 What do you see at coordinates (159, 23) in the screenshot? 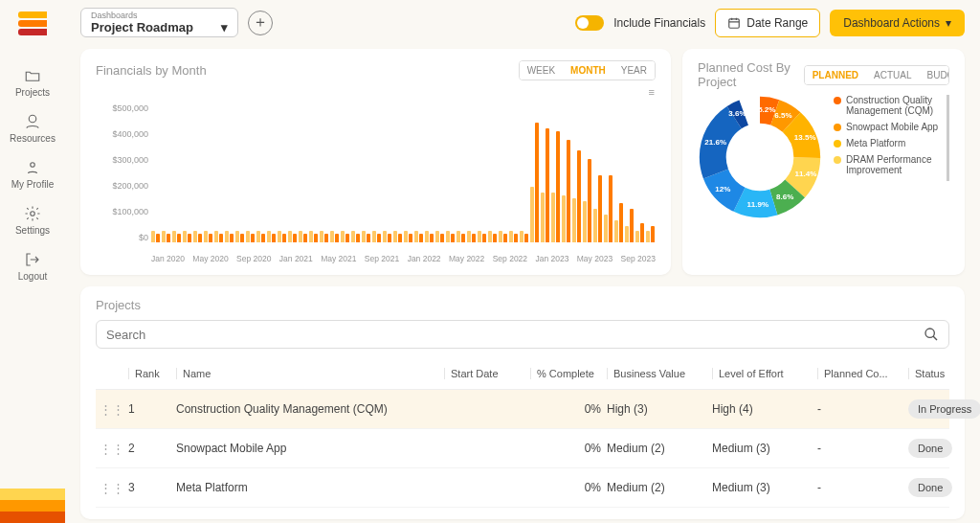
I see `dashboard-select: Dashboards Project Roadmap ▾` at bounding box center [159, 23].